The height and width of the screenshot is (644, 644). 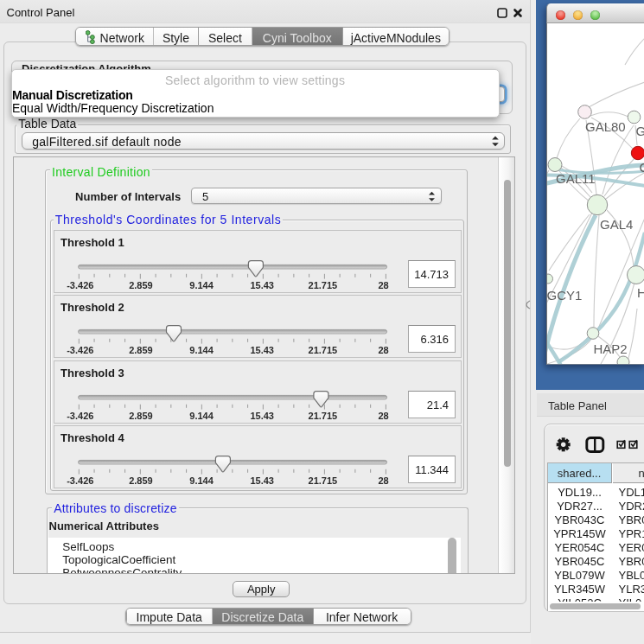 I want to click on svg-text: H, so click(x=641, y=292).